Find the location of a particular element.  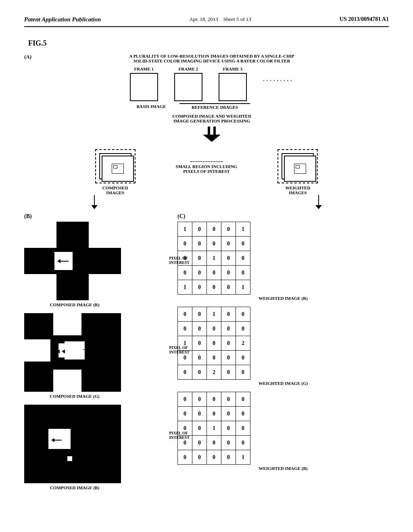

weighted-r-caption: WEIGHTED IMAGE (R) is located at coordinates (283, 298).